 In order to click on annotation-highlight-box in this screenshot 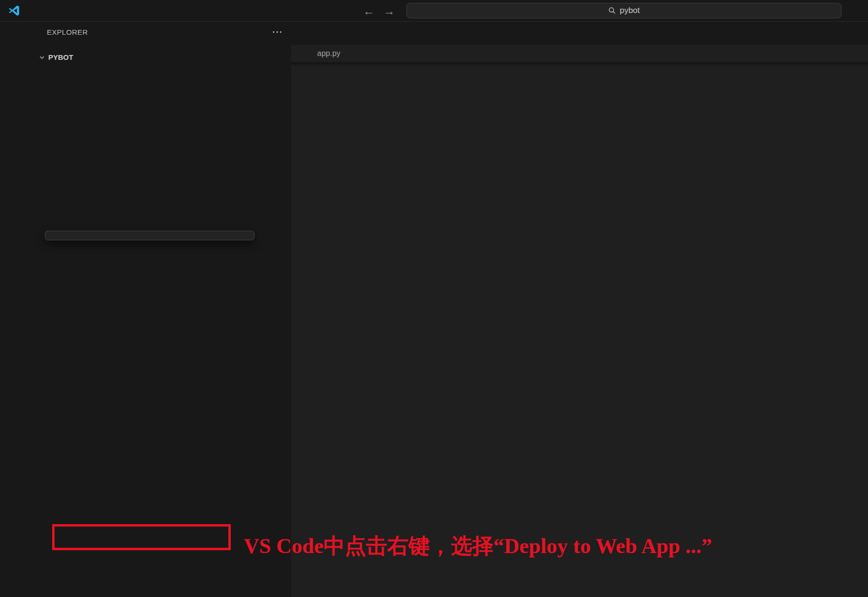, I will do `click(141, 537)`.